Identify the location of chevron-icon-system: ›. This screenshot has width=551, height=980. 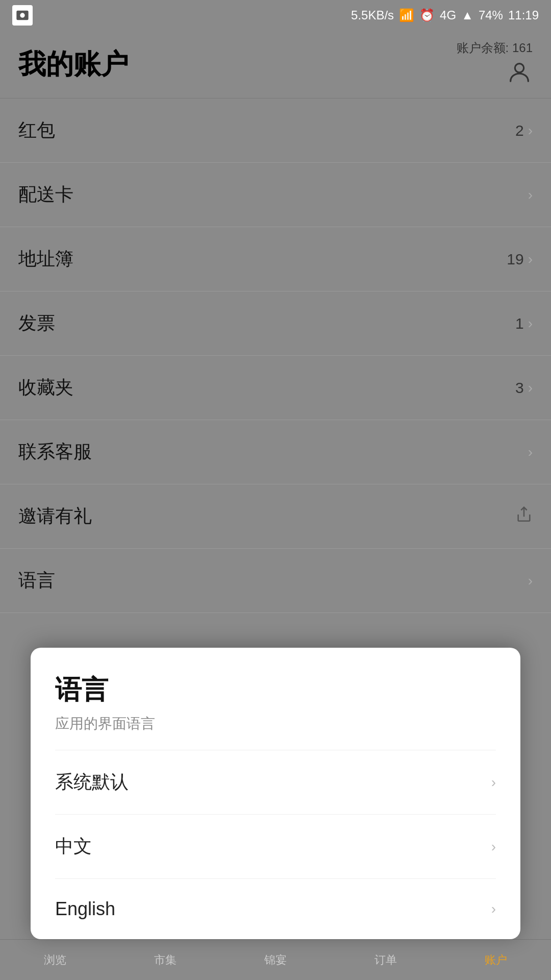
(494, 782).